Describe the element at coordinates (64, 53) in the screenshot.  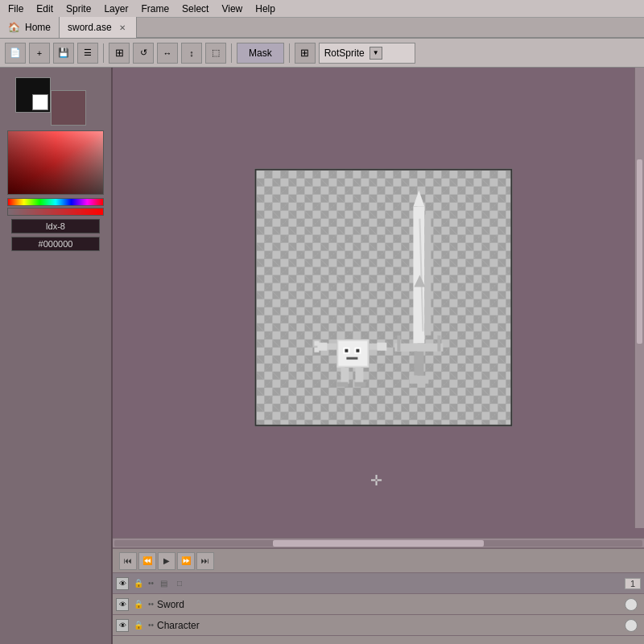
I see `save-button: 💾` at that location.